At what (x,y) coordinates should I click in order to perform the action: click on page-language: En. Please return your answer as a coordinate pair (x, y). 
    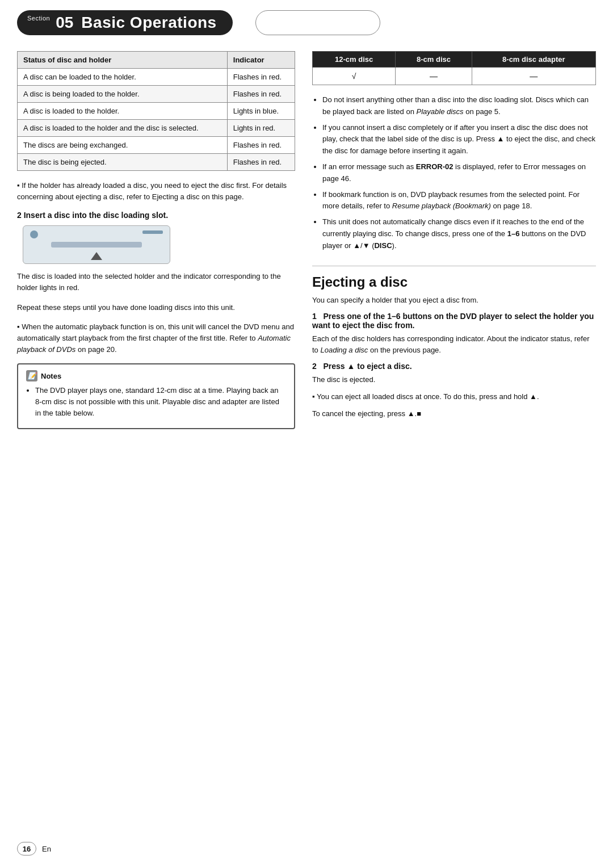
    Looking at the image, I should click on (47, 849).